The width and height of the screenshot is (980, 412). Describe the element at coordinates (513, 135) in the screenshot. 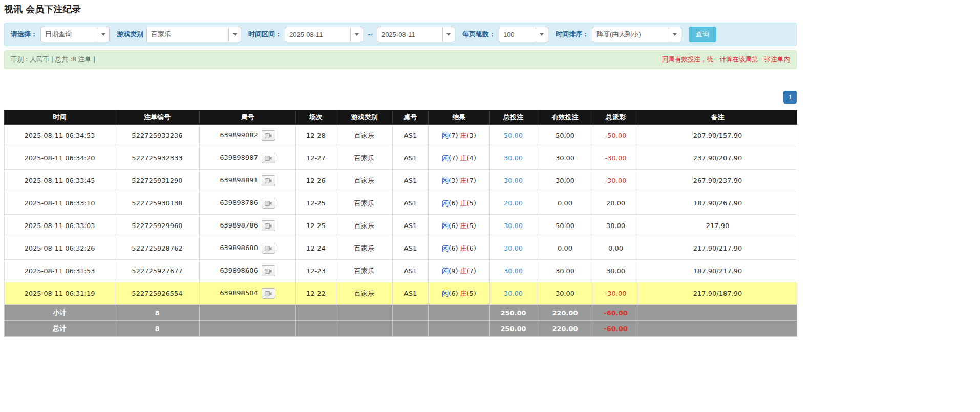

I see `total-bet-link: 50.00` at that location.